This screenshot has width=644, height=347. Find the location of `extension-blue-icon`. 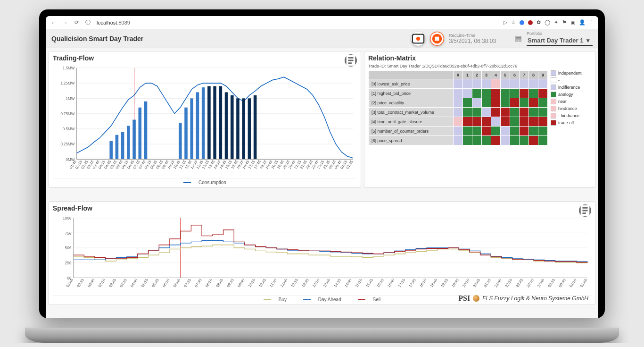

extension-blue-icon is located at coordinates (522, 23).